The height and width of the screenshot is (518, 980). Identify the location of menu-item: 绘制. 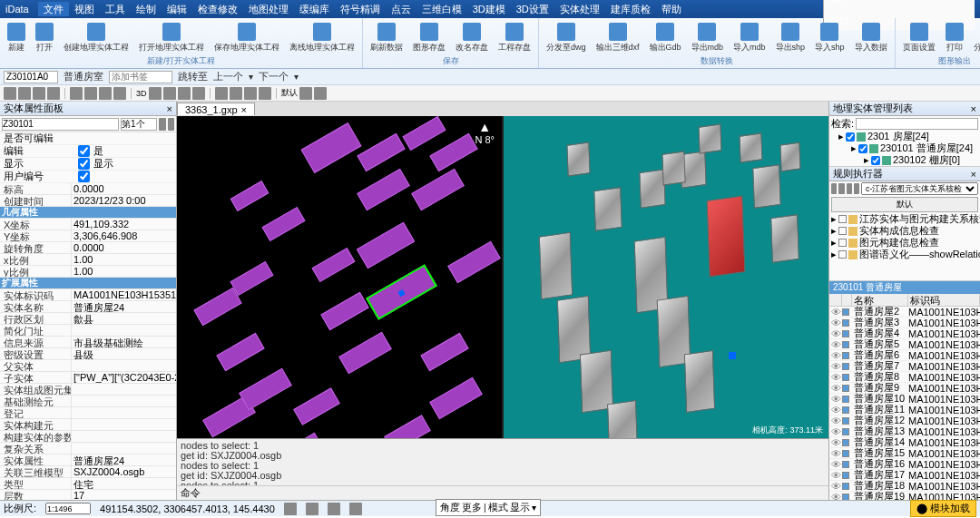
(146, 9).